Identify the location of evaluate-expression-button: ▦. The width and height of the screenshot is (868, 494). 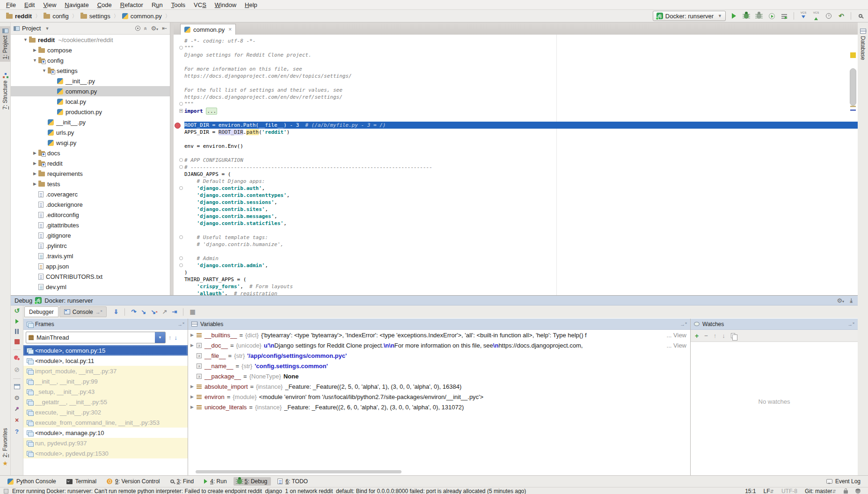
(192, 312).